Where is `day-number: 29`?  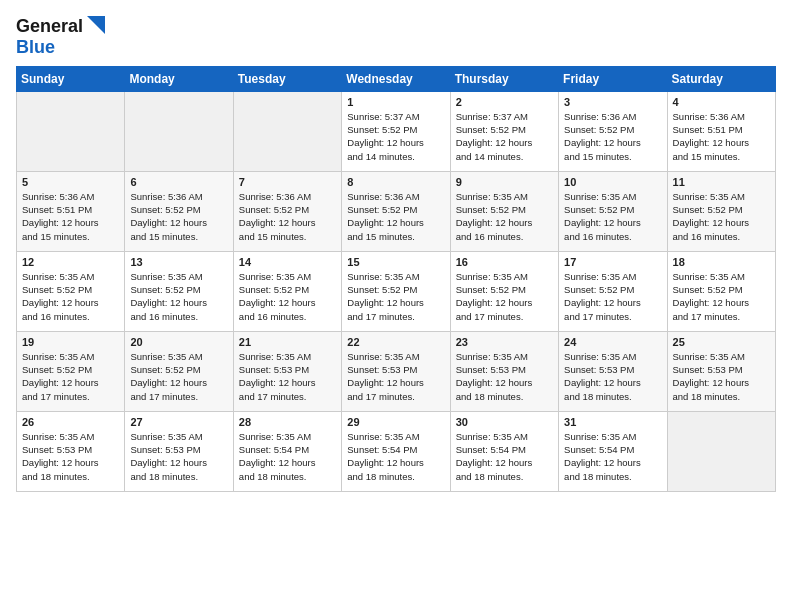
day-number: 29 is located at coordinates (396, 422).